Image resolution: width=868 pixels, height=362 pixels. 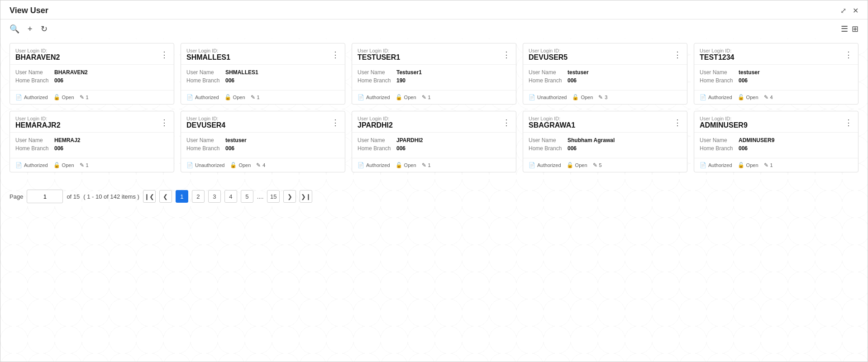 What do you see at coordinates (306, 196) in the screenshot?
I see `last-page-btn: ❯❙` at bounding box center [306, 196].